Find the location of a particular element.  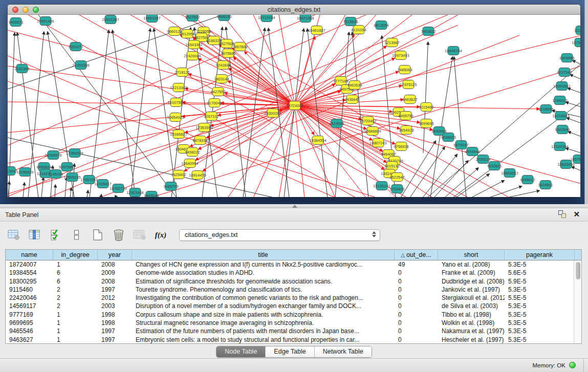

network-node: 9115460 is located at coordinates (427, 107).